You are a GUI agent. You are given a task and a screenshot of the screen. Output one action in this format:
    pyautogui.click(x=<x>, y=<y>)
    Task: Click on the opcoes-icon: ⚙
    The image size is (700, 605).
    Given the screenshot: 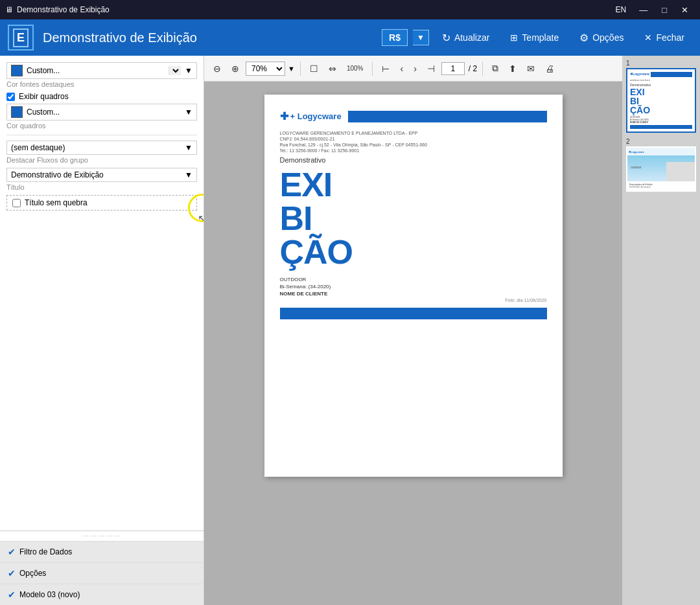 What is the action you would take?
    pyautogui.click(x=584, y=38)
    